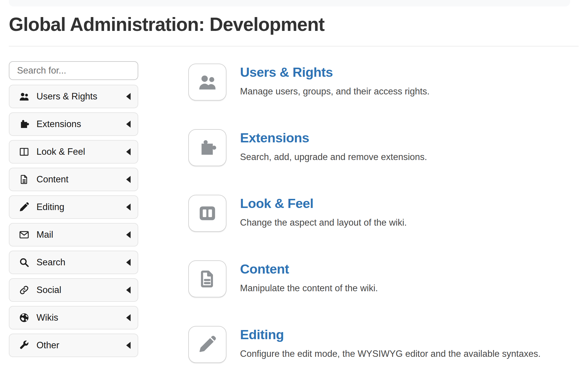  What do you see at coordinates (264, 269) in the screenshot?
I see `section-title-link: Content` at bounding box center [264, 269].